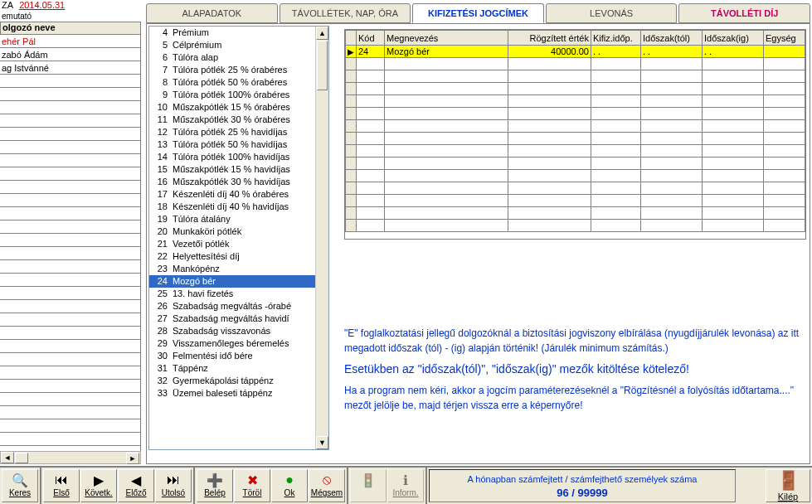 The width and height of the screenshot is (812, 504). I want to click on code-item: 7Túlóra pótlék 25 % órabéres, so click(232, 70).